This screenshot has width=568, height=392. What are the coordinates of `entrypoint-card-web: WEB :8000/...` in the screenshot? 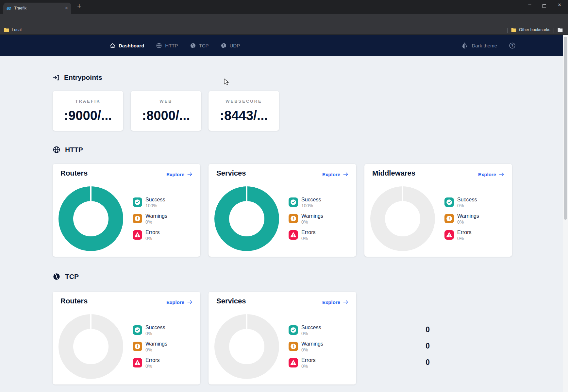 It's located at (166, 111).